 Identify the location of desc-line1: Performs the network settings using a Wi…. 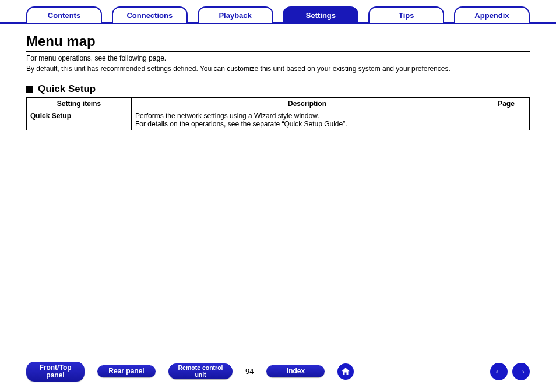
(227, 116).